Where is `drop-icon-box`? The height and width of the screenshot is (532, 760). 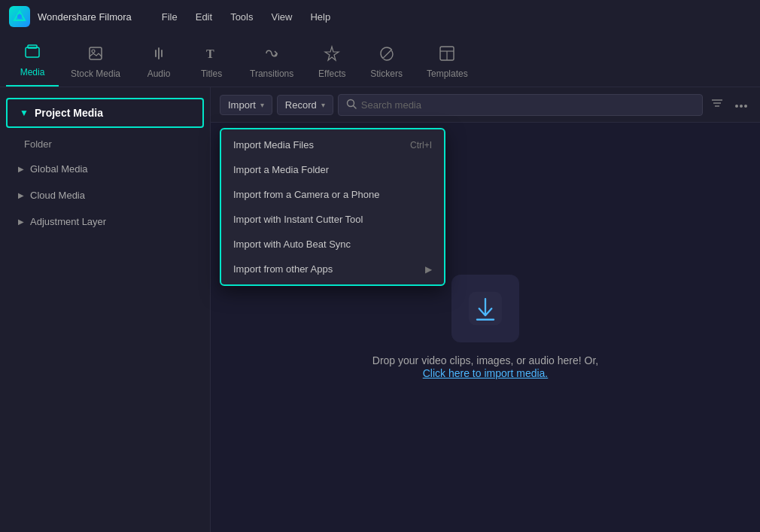 drop-icon-box is located at coordinates (485, 309).